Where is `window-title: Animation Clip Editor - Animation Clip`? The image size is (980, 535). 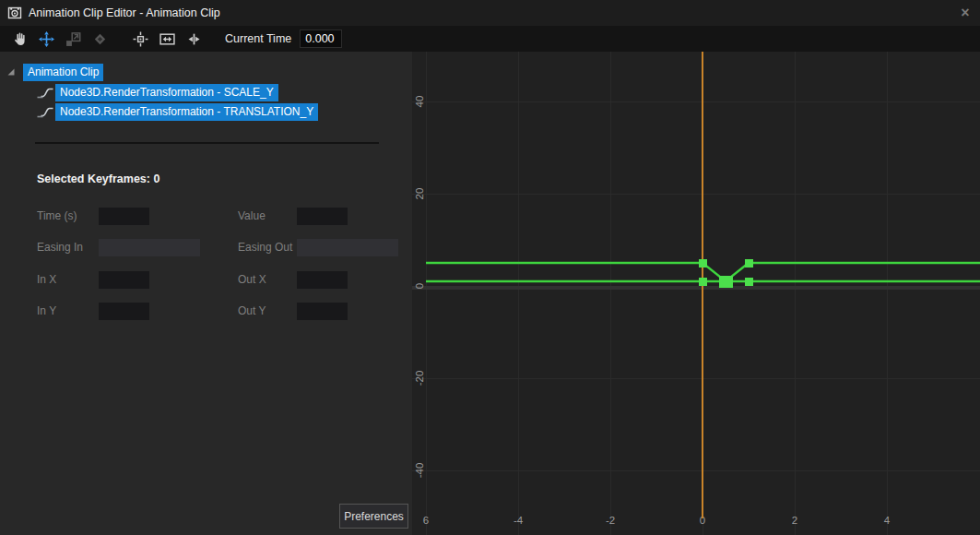
window-title: Animation Clip Editor - Animation Clip is located at coordinates (124, 13).